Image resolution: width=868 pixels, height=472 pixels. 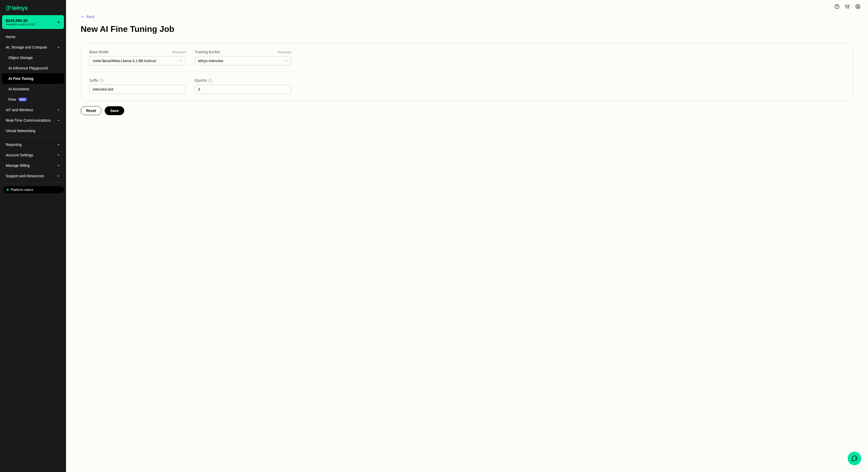 What do you see at coordinates (847, 7) in the screenshot?
I see `cart-icon` at bounding box center [847, 7].